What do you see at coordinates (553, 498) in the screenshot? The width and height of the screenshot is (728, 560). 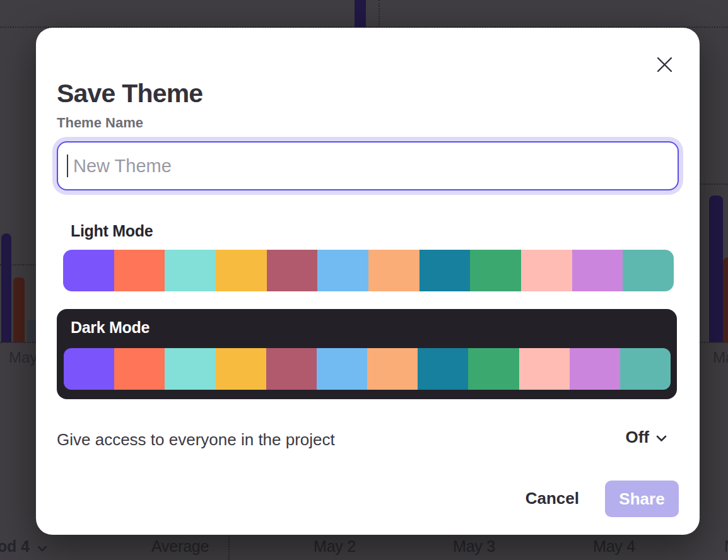 I see `cancel-button: Cancel` at bounding box center [553, 498].